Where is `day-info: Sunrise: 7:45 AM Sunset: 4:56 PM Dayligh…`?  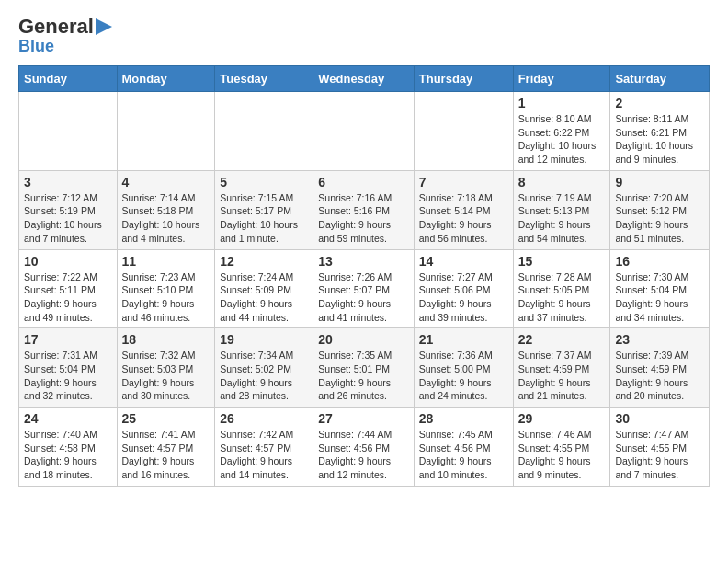
day-info: Sunrise: 7:45 AM Sunset: 4:56 PM Dayligh… is located at coordinates (463, 454).